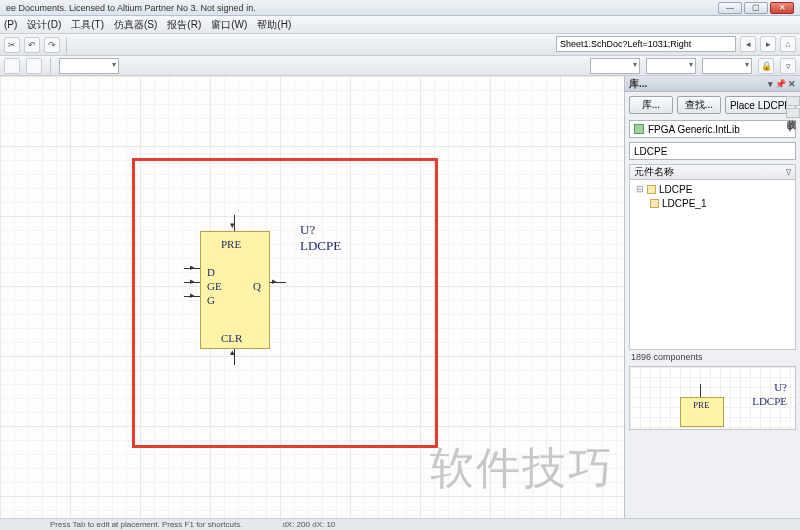  I want to click on component-count: 1896 components, so click(712, 357).